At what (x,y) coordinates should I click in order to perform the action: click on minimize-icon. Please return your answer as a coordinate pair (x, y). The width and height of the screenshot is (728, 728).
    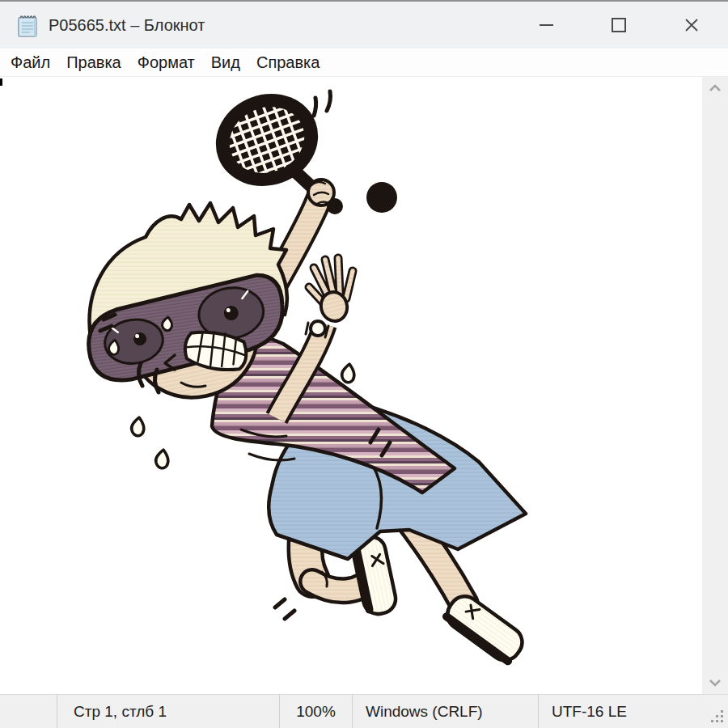
    Looking at the image, I should click on (547, 25).